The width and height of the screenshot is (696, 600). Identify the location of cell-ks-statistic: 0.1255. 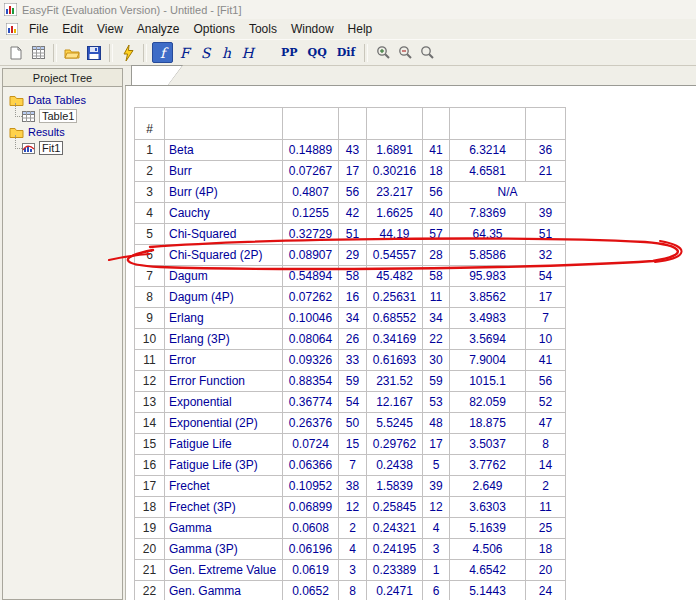
(311, 214).